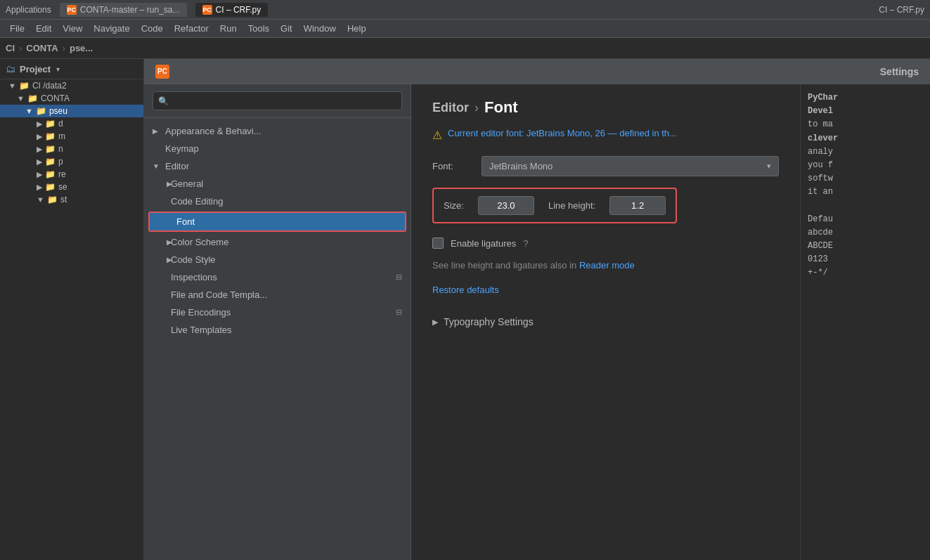 Image resolution: width=930 pixels, height=560 pixels. What do you see at coordinates (901, 10) in the screenshot?
I see `top-bar-filename: CI – CRF.py` at bounding box center [901, 10].